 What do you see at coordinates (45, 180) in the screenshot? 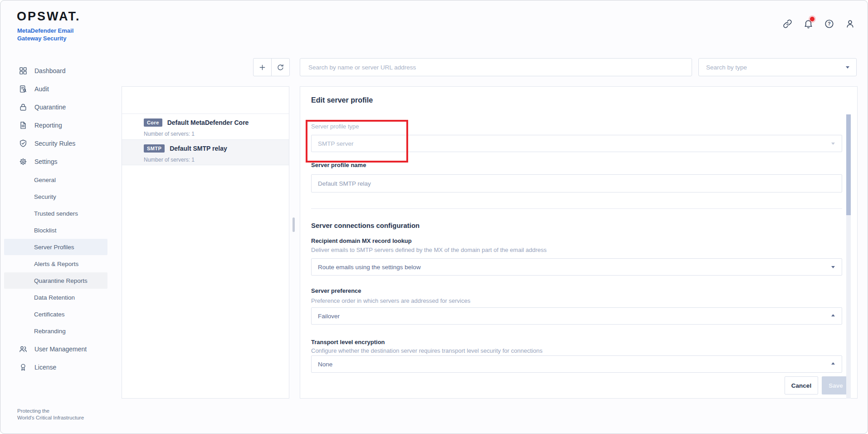
I see `sidebar-item-label: General` at bounding box center [45, 180].